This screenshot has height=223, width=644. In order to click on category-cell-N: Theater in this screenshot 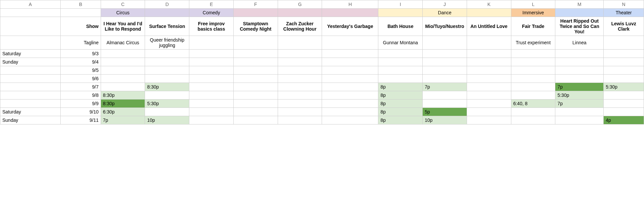, I will do `click(624, 13)`.